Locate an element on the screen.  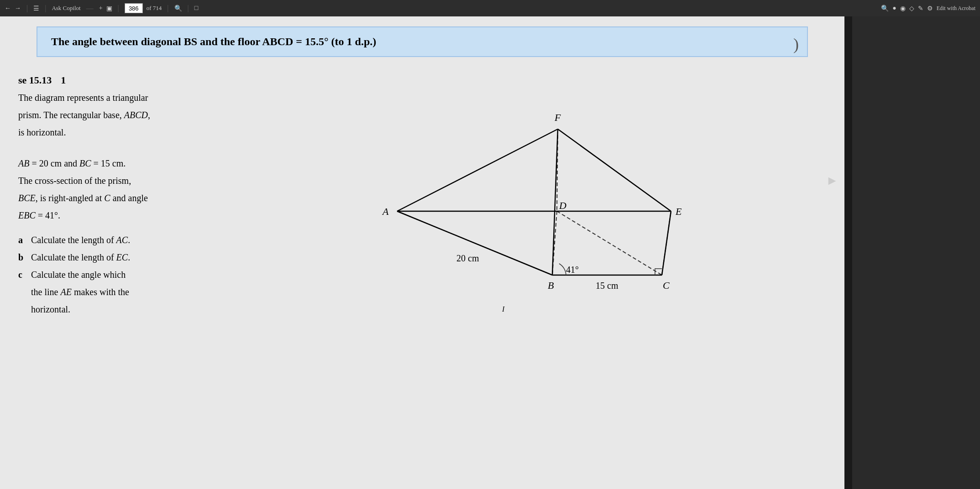
cursor-icon: ► is located at coordinates (832, 181).